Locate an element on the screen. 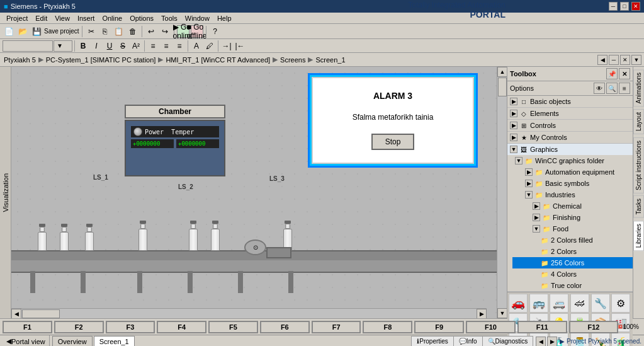 This screenshot has height=346, width=644. align-center-button: ≡ is located at coordinates (166, 46).